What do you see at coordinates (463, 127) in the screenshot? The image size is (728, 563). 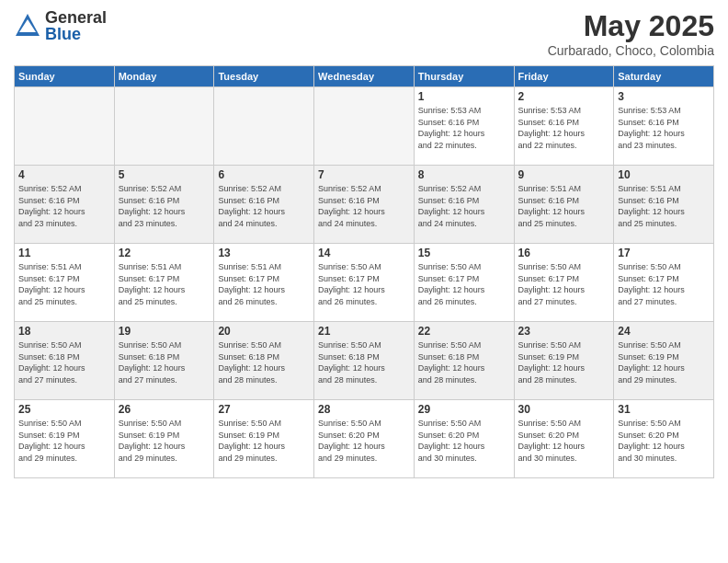 I see `calendar-cell: 1Sunrise: 5:53 AM Sunset: 6:16 PM Daylig…` at bounding box center [463, 127].